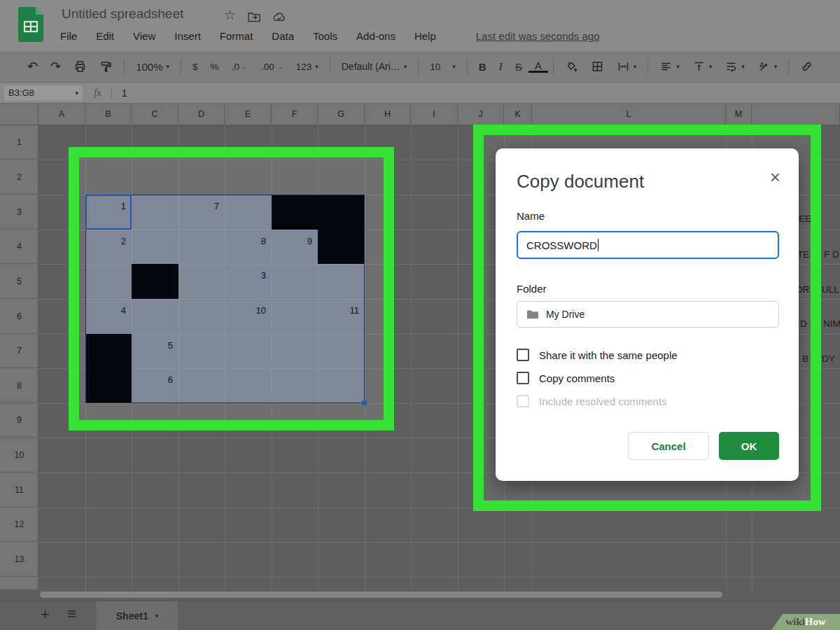  Describe the element at coordinates (20, 177) in the screenshot. I see `row-header: 2` at that location.